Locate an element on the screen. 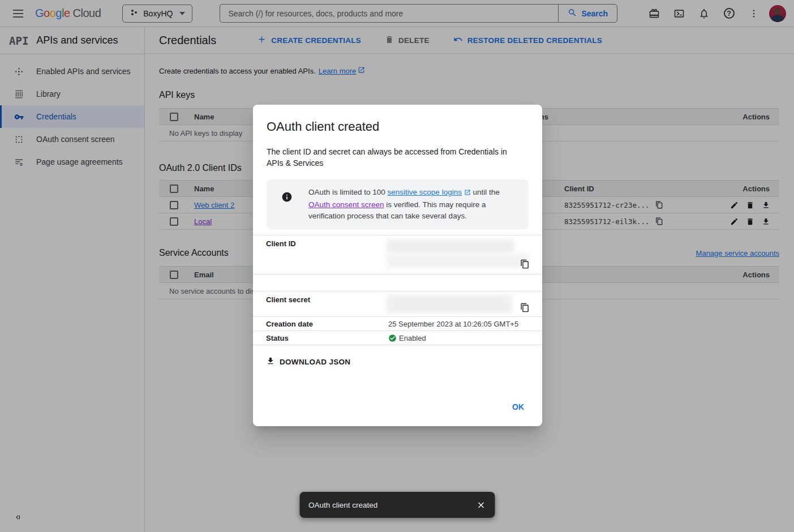 Image resolution: width=794 pixels, height=532 pixels. ok-button: OK is located at coordinates (518, 407).